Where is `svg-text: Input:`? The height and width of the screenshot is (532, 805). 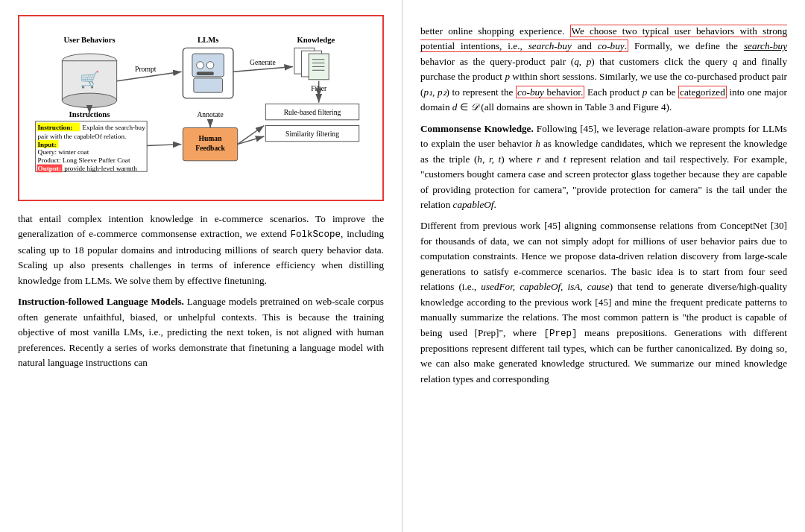 svg-text: Input: is located at coordinates (48, 145).